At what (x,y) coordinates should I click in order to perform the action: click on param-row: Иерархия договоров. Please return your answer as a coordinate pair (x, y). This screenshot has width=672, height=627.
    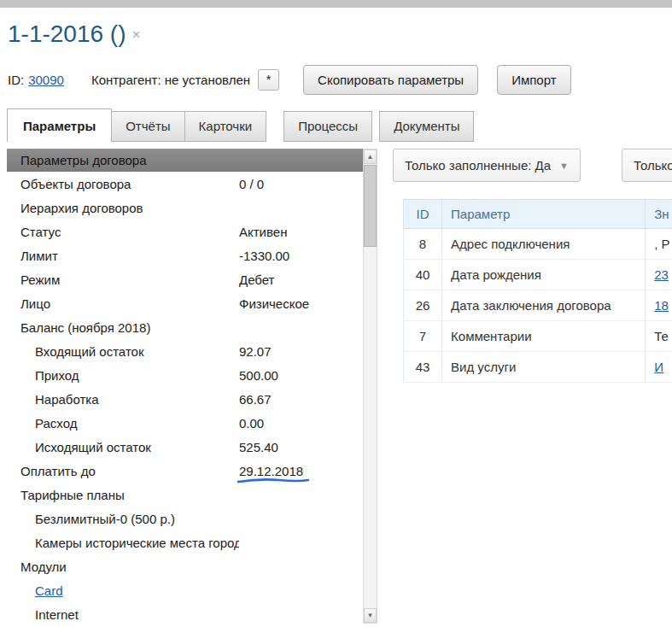
    Looking at the image, I should click on (184, 208).